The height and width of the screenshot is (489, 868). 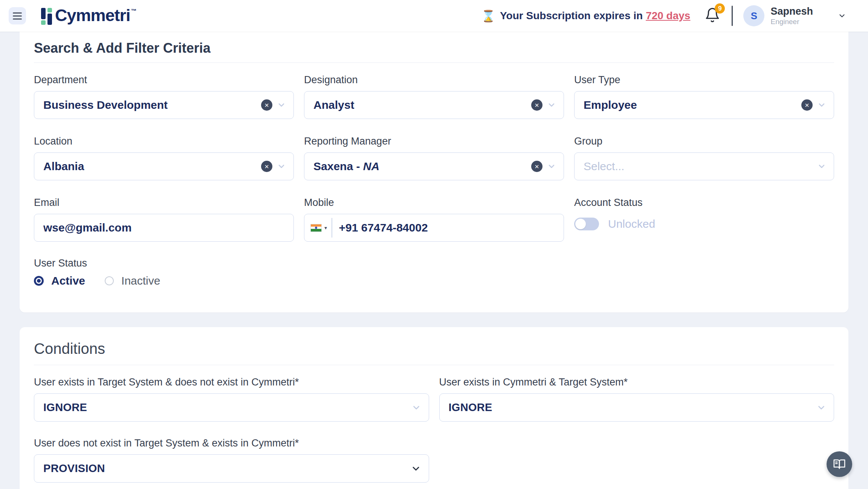 What do you see at coordinates (141, 281) in the screenshot?
I see `inactive-radio-label: Inactive` at bounding box center [141, 281].